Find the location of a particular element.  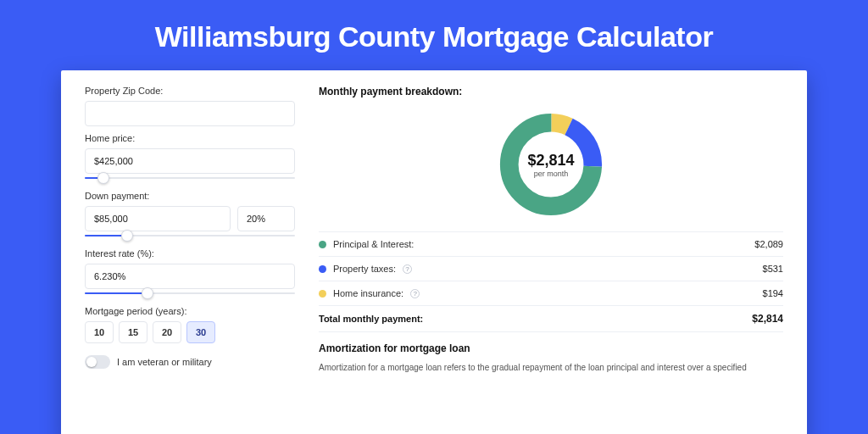

period-option: 15 is located at coordinates (133, 332).